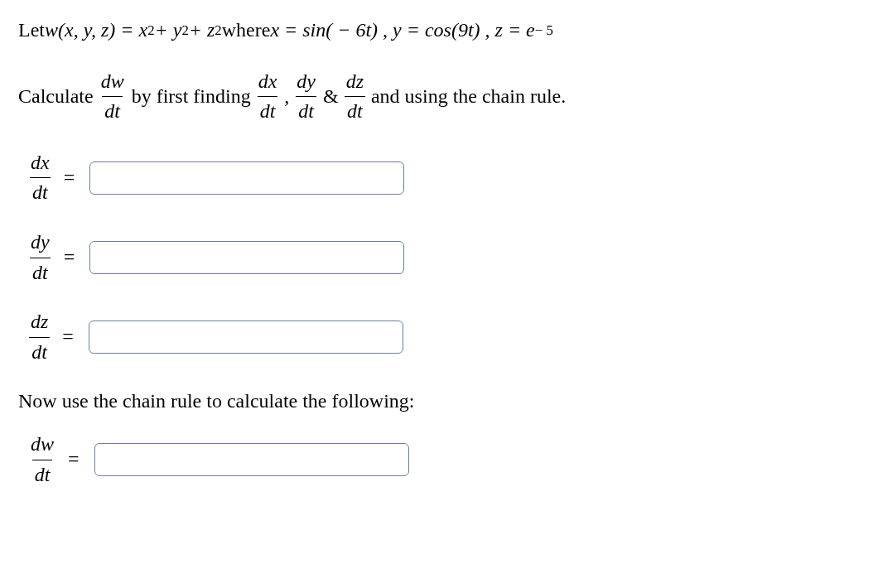 The image size is (873, 588). What do you see at coordinates (306, 97) in the screenshot?
I see `frac-dy-dt-inline: dy dt` at bounding box center [306, 97].